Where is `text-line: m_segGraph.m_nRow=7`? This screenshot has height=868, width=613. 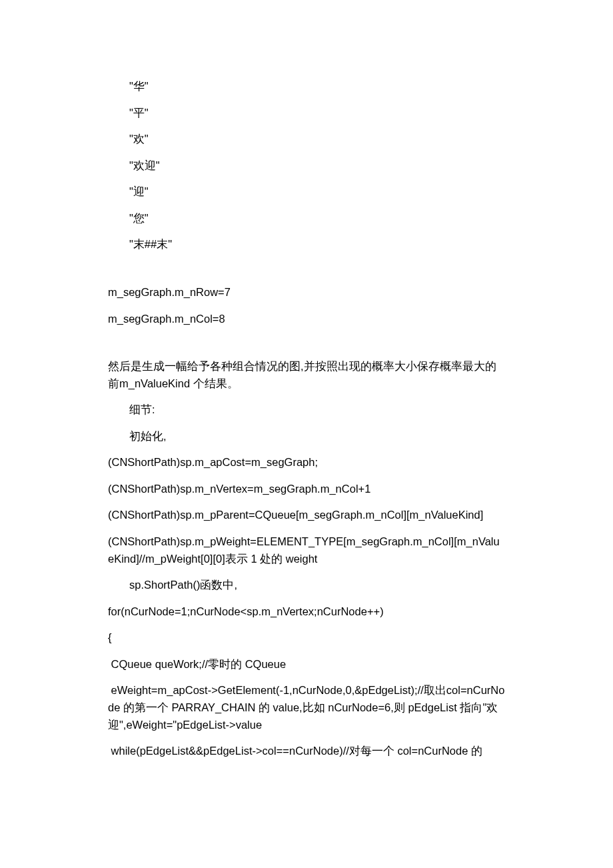 text-line: m_segGraph.m_nRow=7 is located at coordinates (306, 293).